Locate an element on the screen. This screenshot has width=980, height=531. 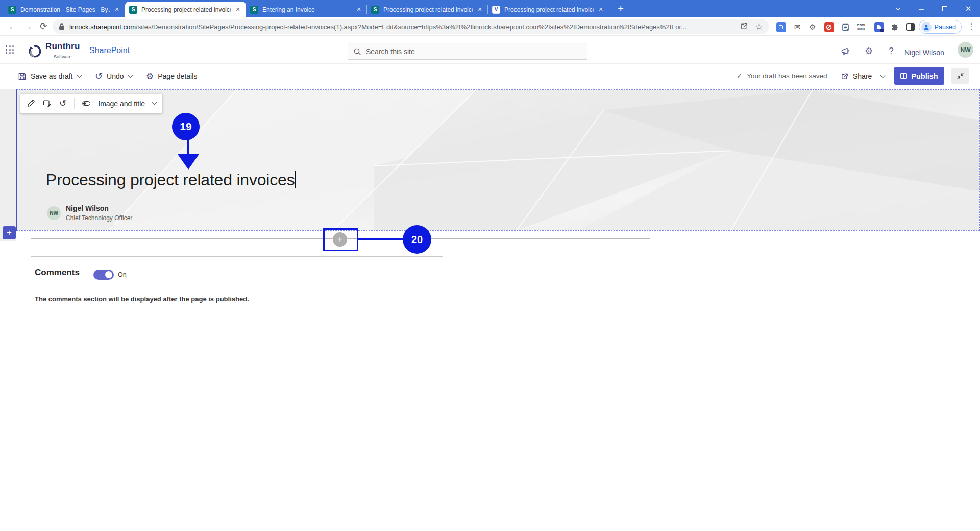
logo-secondary-text: Software is located at coordinates (63, 57).